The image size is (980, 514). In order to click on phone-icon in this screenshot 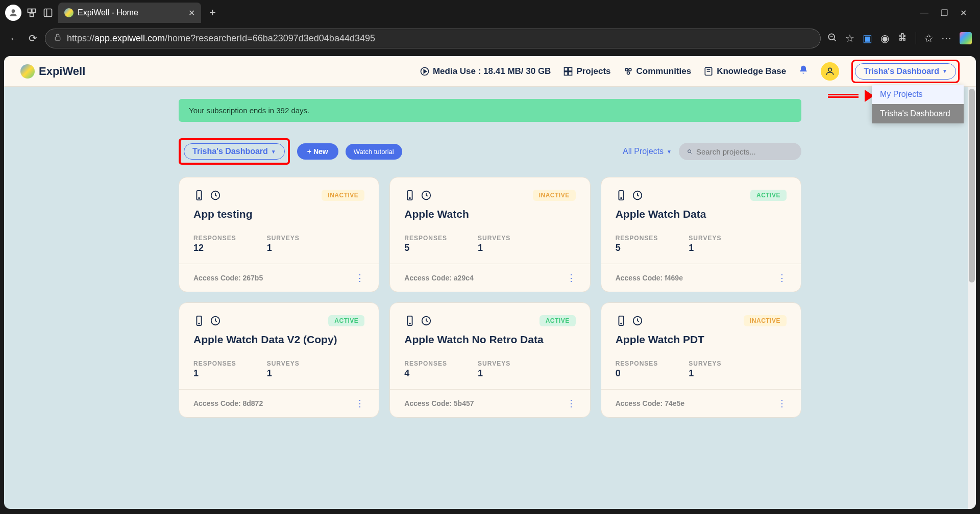, I will do `click(199, 195)`.